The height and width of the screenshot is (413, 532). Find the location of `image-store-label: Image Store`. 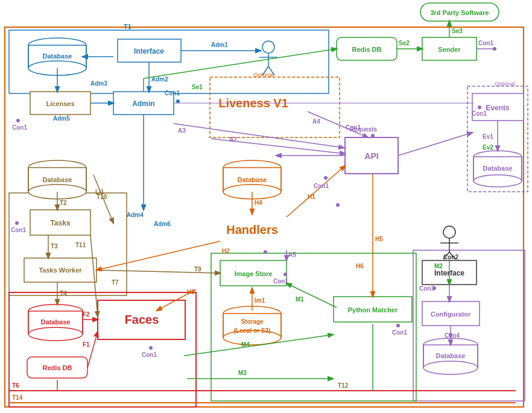

image-store-label: Image Store is located at coordinates (253, 274).